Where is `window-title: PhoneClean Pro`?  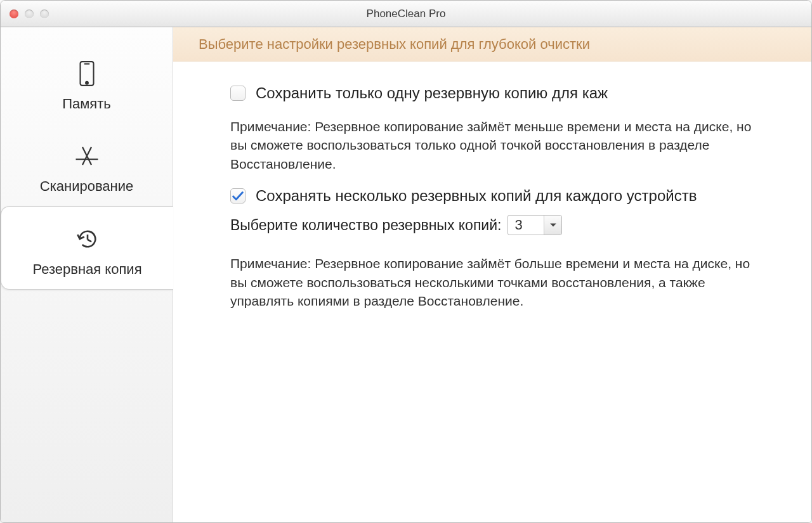 window-title: PhoneClean Pro is located at coordinates (406, 14).